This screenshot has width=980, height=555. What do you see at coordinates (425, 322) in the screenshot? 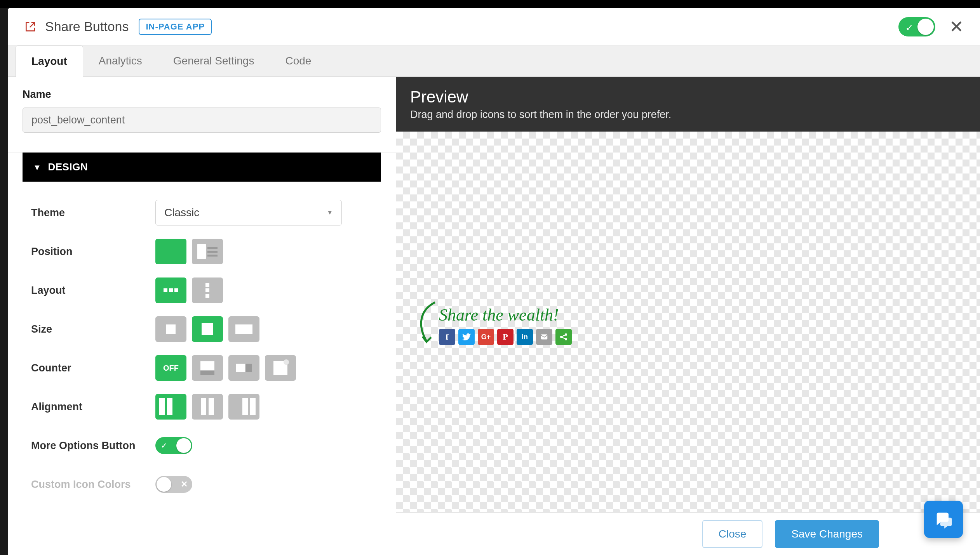
I see `curved-arrow-icon` at bounding box center [425, 322].